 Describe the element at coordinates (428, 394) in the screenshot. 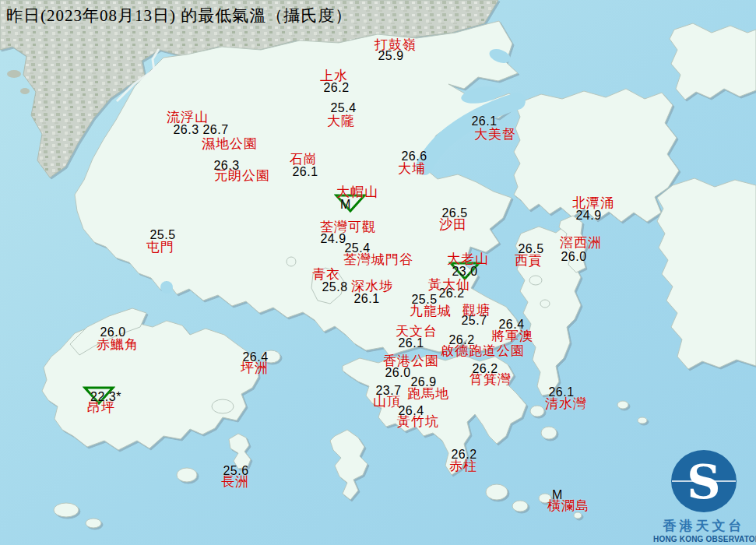

I see `station-name-label: 跑馬地` at that location.